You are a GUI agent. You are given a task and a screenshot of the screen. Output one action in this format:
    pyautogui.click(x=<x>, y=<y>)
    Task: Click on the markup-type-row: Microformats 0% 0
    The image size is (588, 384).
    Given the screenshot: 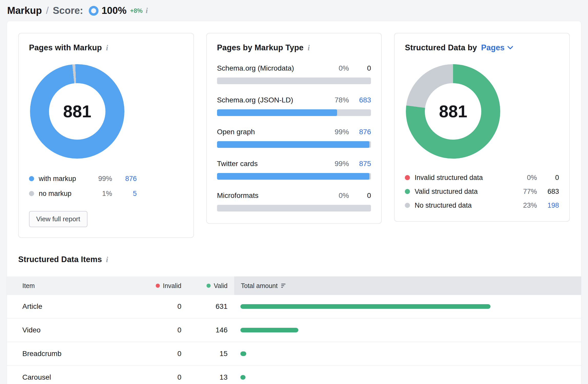 What is the action you would take?
    pyautogui.click(x=294, y=201)
    